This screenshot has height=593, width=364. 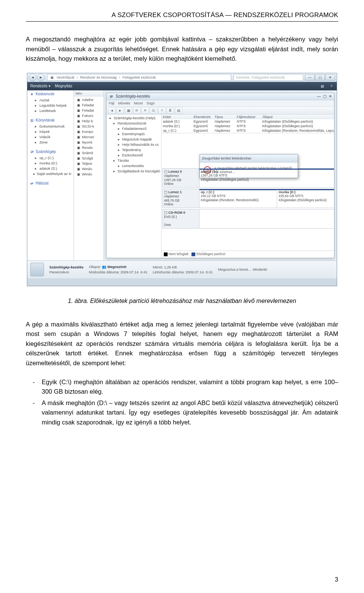 What do you see at coordinates (50, 152) in the screenshot?
I see `computer-group: 🖳Számítógép` at bounding box center [50, 152].